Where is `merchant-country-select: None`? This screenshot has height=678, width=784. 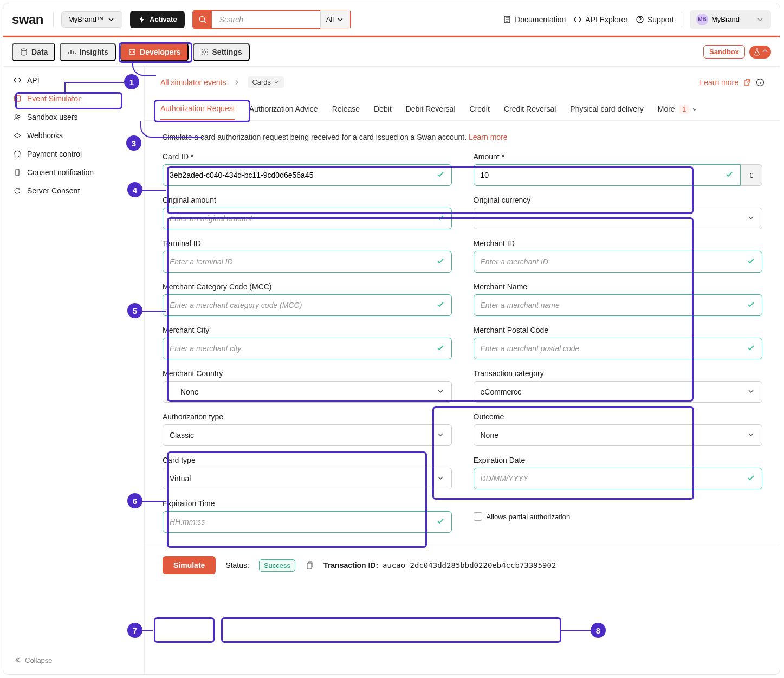 merchant-country-select: None is located at coordinates (307, 392).